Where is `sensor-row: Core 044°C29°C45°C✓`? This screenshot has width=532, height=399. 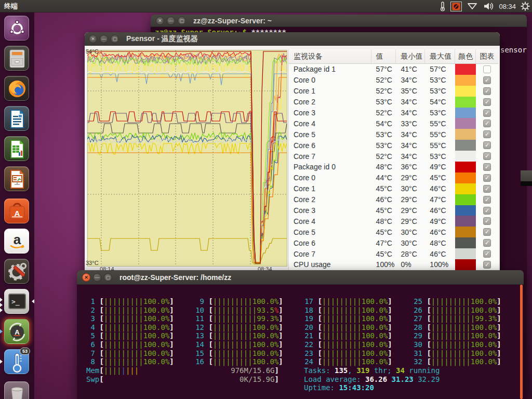
sensor-row: Core 044°C29°C45°C✓ is located at coordinates (394, 178).